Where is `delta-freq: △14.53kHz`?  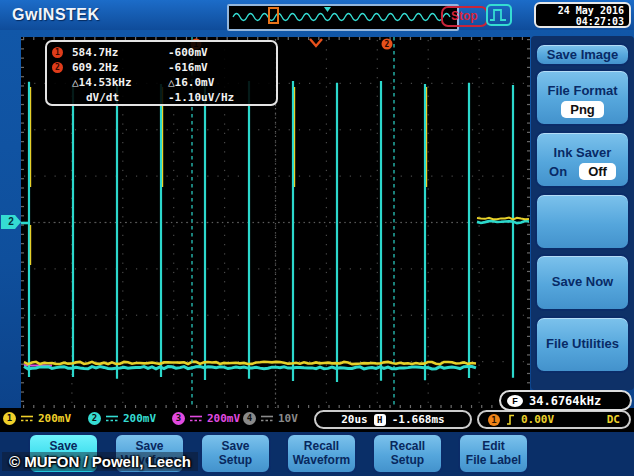 delta-freq: △14.53kHz is located at coordinates (120, 82).